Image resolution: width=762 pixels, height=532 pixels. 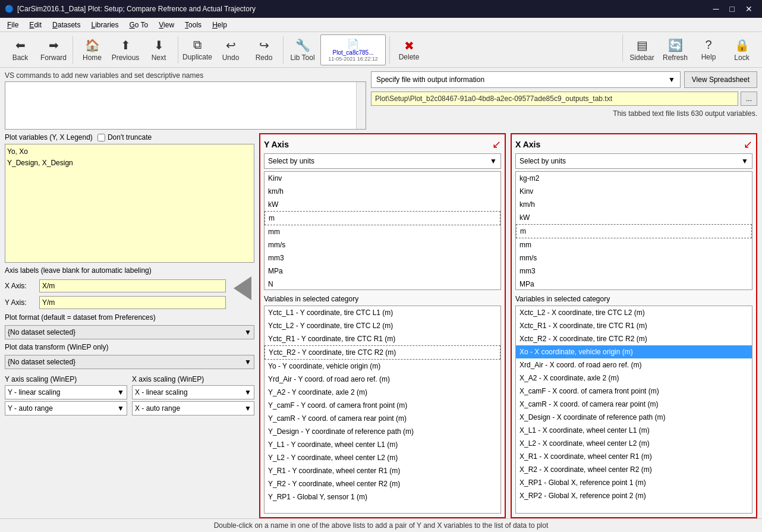 I want to click on libtool-button: 🔧 Lib Tool, so click(x=303, y=50).